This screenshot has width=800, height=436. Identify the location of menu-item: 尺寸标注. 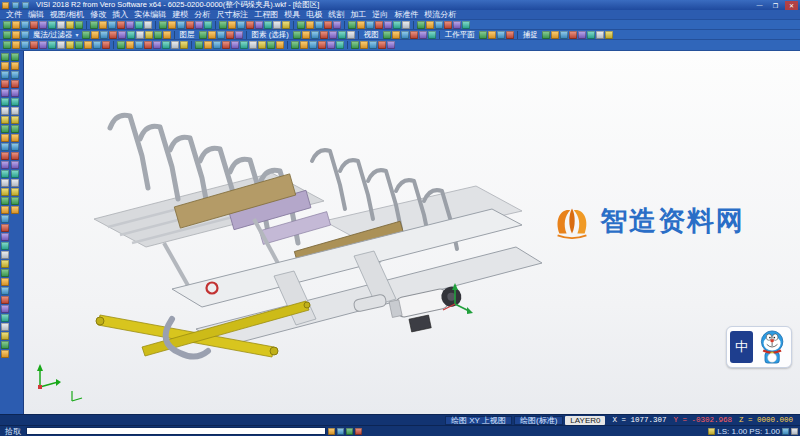
(232, 14).